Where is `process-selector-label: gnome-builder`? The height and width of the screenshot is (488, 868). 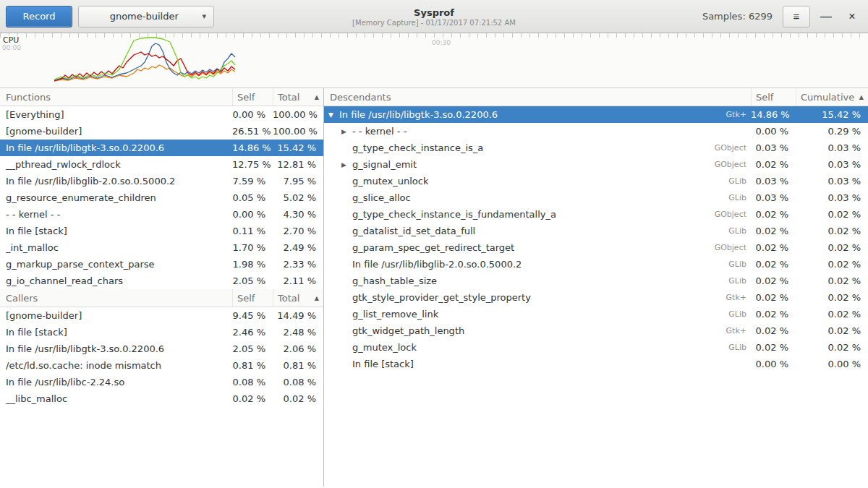 process-selector-label: gnome-builder is located at coordinates (144, 16).